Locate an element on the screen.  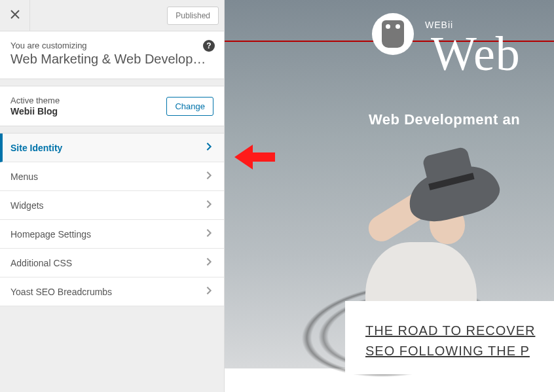
help-icon: ? is located at coordinates (209, 46).